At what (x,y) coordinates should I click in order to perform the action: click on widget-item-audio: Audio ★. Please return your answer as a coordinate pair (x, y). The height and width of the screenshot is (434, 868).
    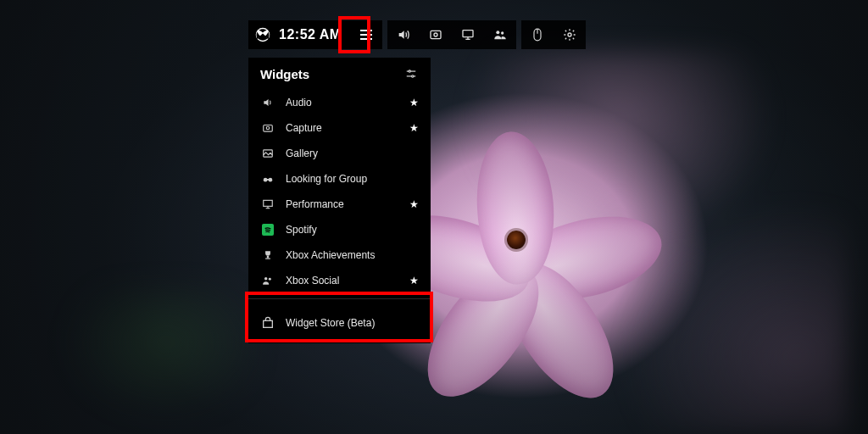
    Looking at the image, I should click on (339, 103).